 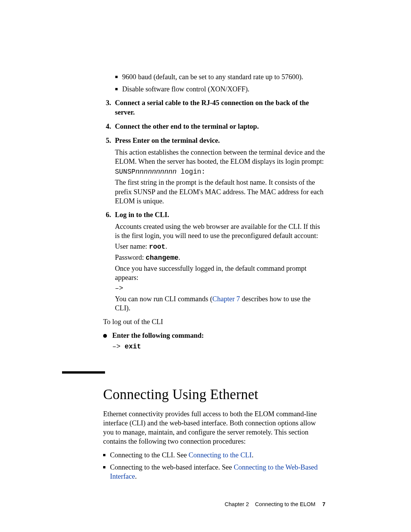 I want to click on step-title: Press Enter on the terminal device., so click(x=220, y=141).